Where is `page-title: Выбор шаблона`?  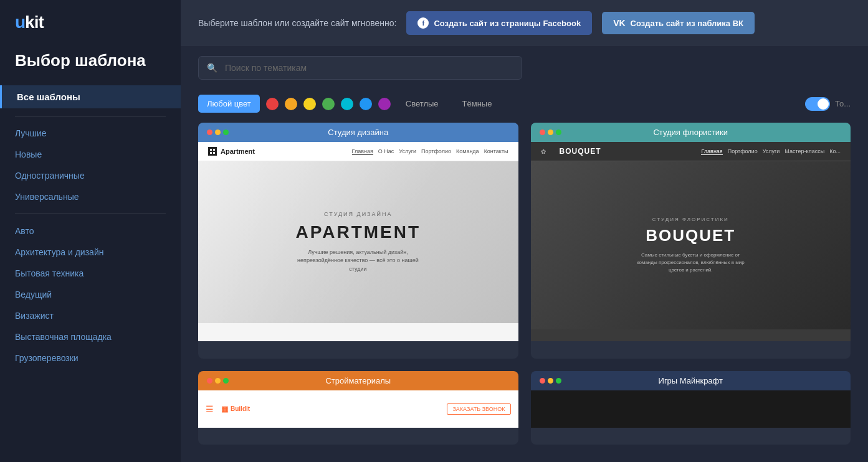 page-title: Выбор шаблона is located at coordinates (90, 68).